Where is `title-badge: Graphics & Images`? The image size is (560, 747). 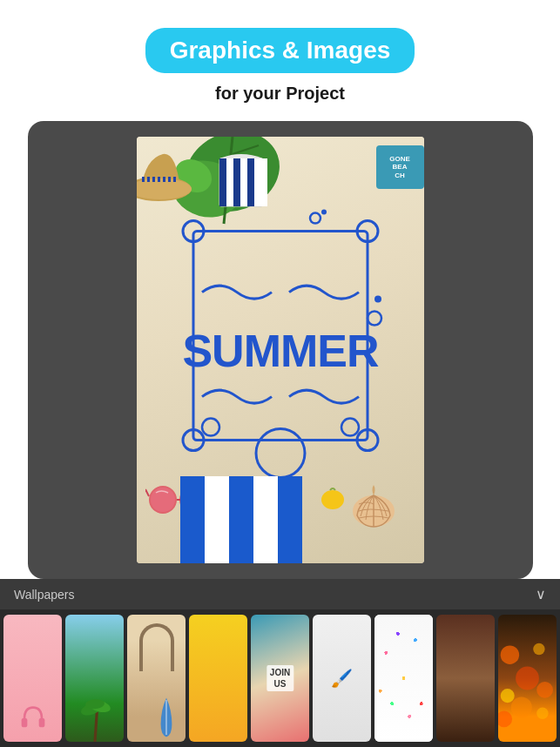
title-badge: Graphics & Images is located at coordinates (280, 50).